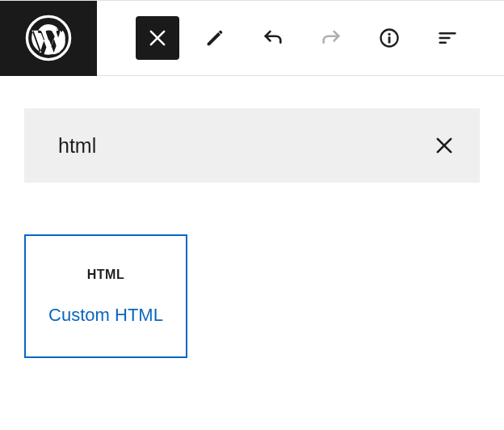  Describe the element at coordinates (215, 38) in the screenshot. I see `pencil-icon` at that location.